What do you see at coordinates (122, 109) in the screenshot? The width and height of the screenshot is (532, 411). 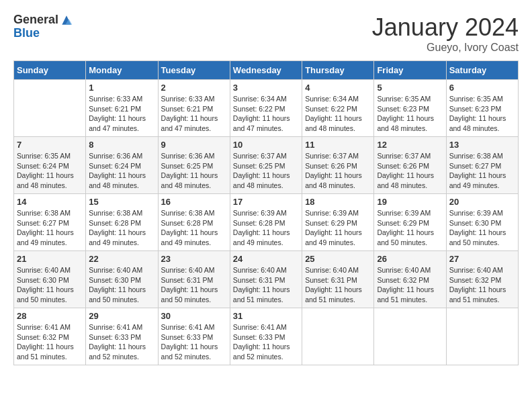 I see `day-cell: 1Sunrise: 6:33 AMSunset: 6:21 PMDaylight…` at bounding box center [122, 109].